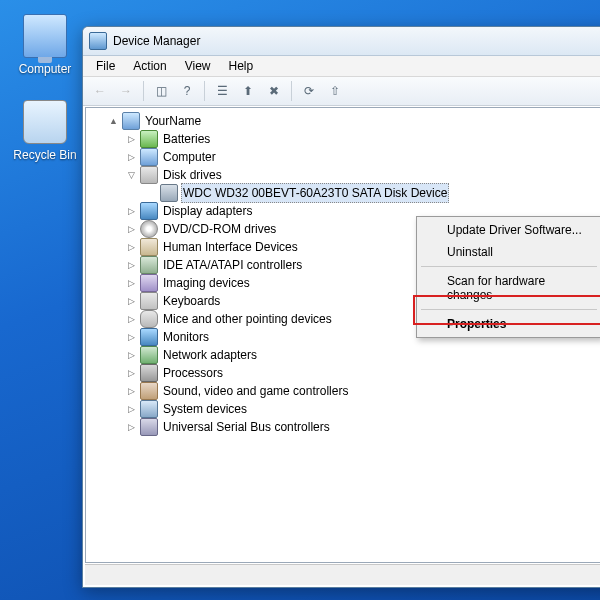  What do you see at coordinates (149, 175) in the screenshot?
I see `disk-icon` at bounding box center [149, 175].